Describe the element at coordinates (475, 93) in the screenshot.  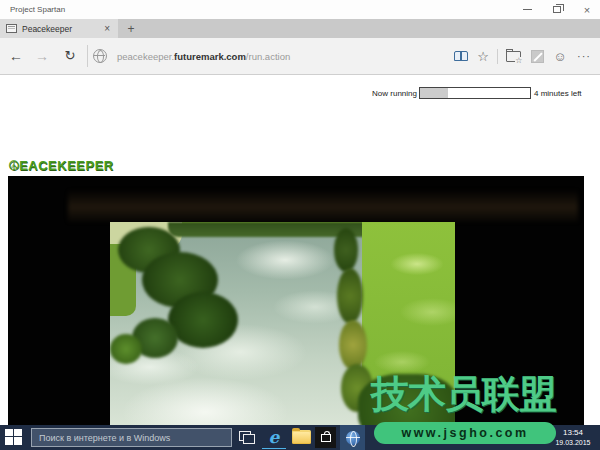
I see `progress-bar` at that location.